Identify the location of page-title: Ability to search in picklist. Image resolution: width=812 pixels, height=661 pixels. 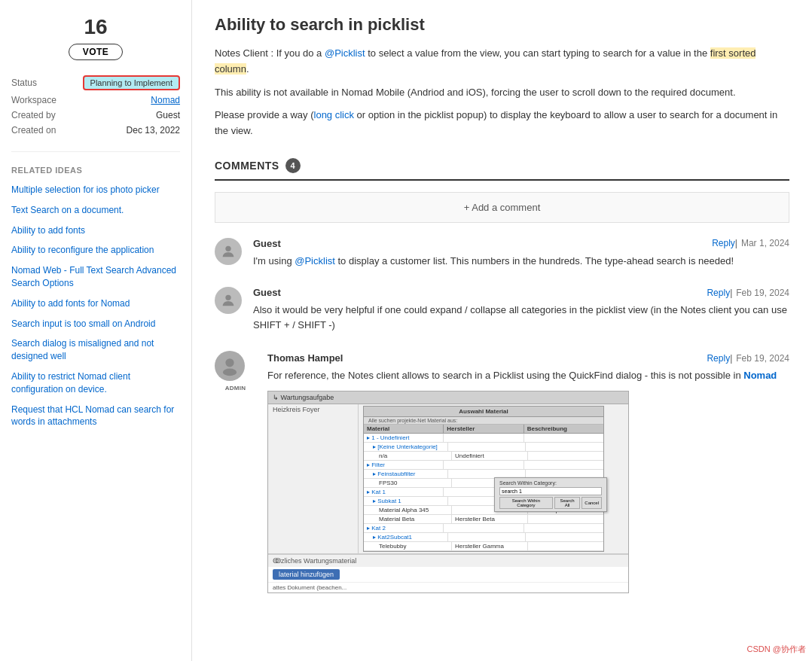
(502, 25).